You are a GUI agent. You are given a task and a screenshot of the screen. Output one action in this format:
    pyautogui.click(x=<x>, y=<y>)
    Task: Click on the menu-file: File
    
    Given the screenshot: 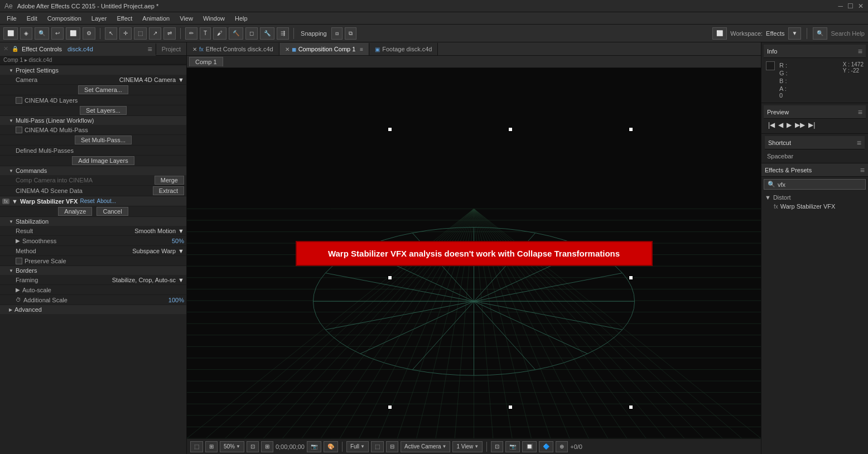 What is the action you would take?
    pyautogui.click(x=12, y=18)
    